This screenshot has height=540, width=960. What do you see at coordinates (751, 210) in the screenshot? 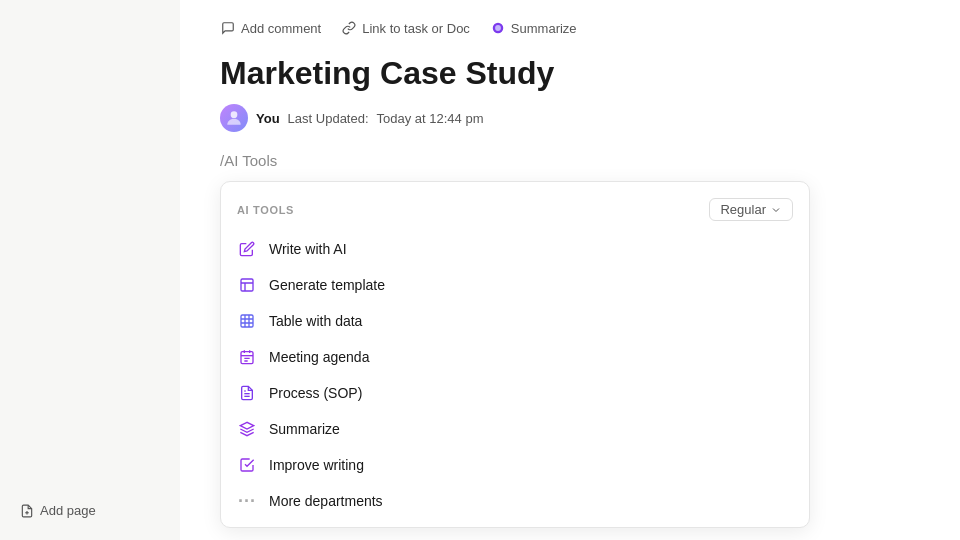
I see `regular-button: Regular` at bounding box center [751, 210].